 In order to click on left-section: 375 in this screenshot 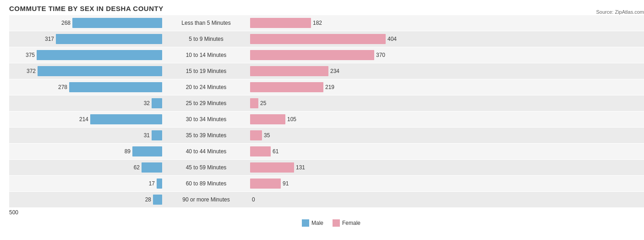, I will do `click(87, 55)`.